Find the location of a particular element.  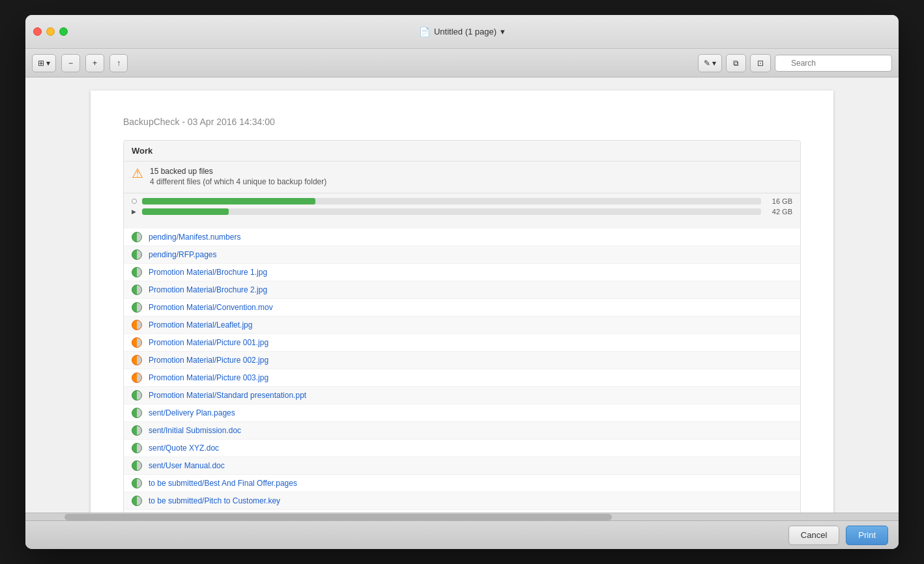

file-row: pending/RFP.pages is located at coordinates (462, 255).